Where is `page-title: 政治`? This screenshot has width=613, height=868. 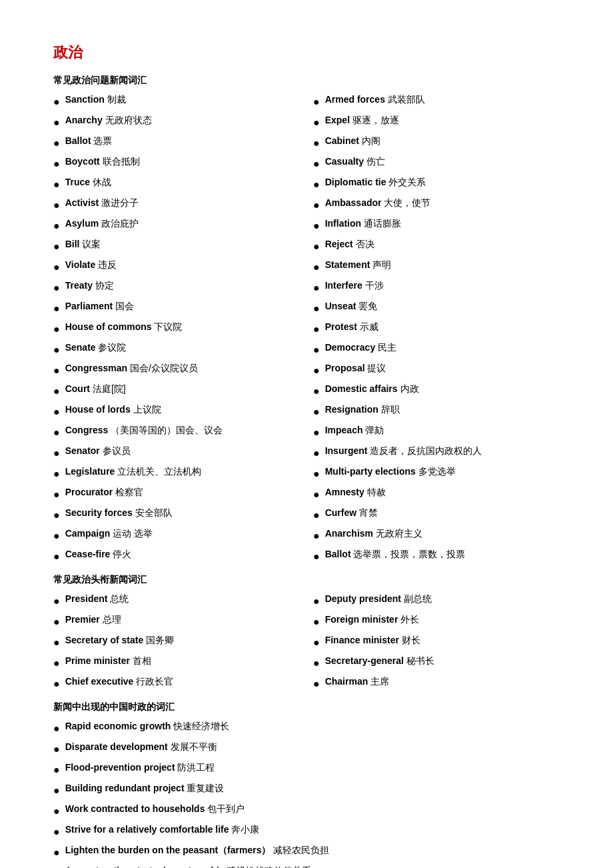
page-title: 政治 is located at coordinates (306, 52).